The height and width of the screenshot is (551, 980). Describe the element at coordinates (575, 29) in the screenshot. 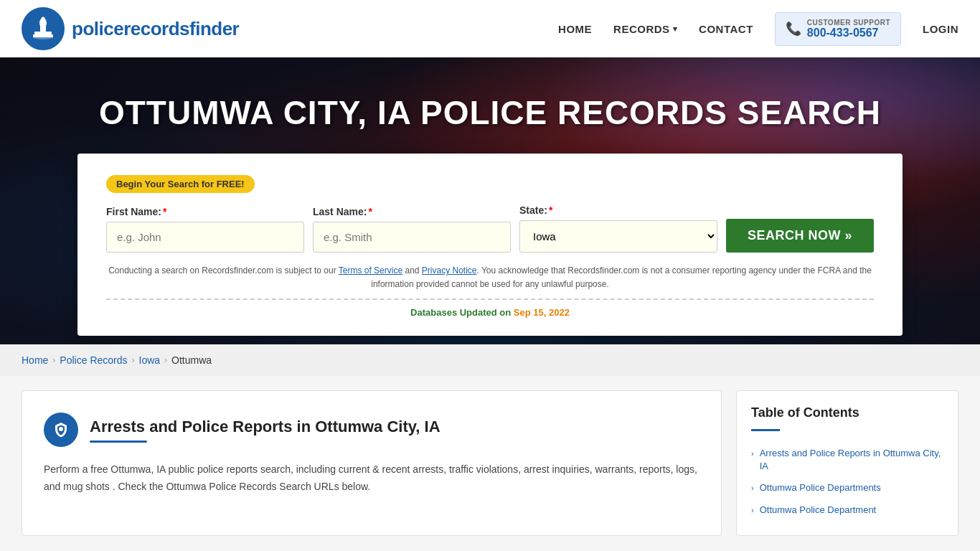

I see `nav-home: HOME` at that location.